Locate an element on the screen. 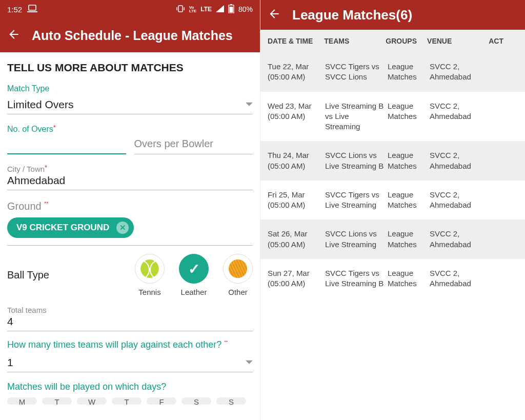 This screenshot has width=525, height=420. cell-datetime: Wed 23, Mar (05:00 AM) is located at coordinates (296, 117).